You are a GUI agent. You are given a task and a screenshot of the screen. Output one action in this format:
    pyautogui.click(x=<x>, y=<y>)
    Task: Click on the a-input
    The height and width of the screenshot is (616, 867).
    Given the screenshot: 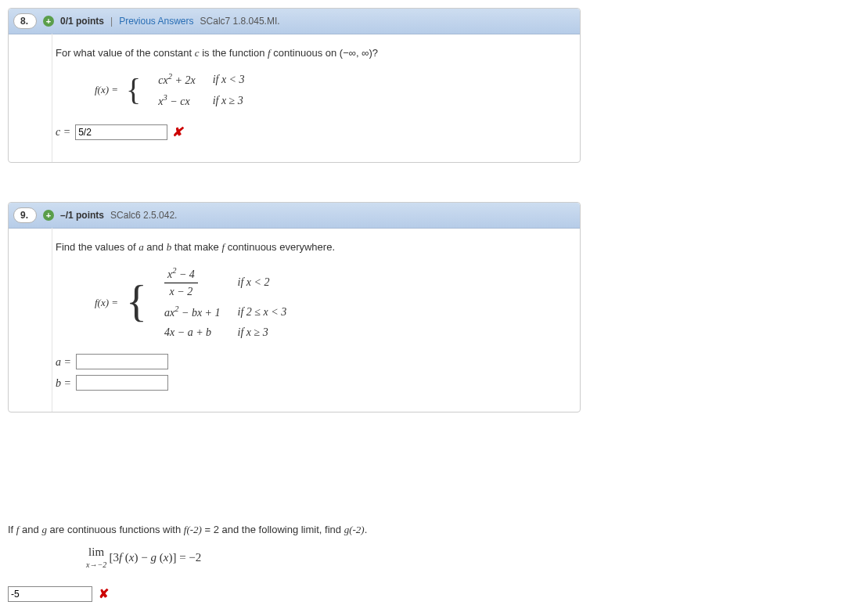 What is the action you would take?
    pyautogui.click(x=122, y=362)
    